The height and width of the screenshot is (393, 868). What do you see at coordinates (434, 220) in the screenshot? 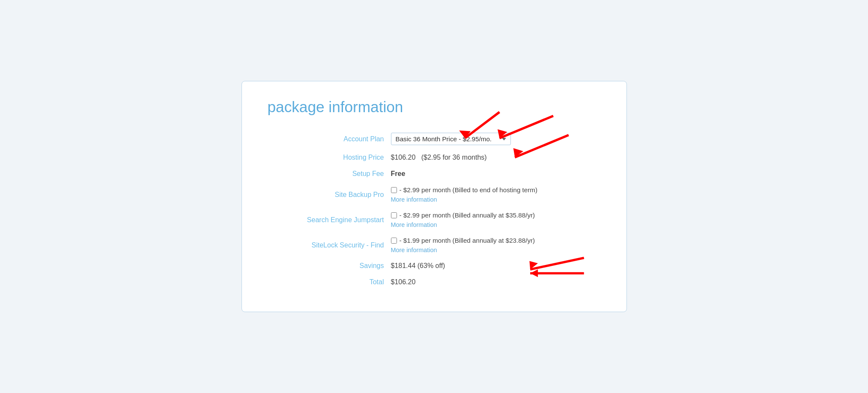
I see `search-engine-row: Search Engine Jumpstart - $2.99 per mont…` at bounding box center [434, 220].